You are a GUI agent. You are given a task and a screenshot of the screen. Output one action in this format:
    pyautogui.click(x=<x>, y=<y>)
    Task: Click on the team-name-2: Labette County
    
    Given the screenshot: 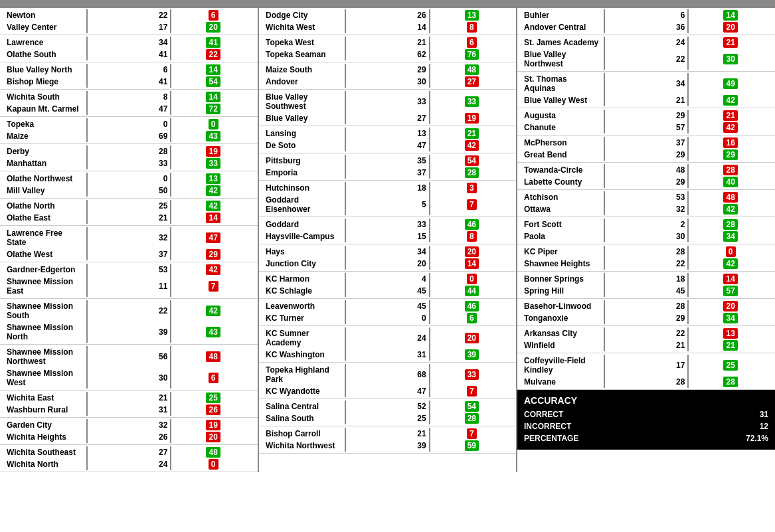 What is the action you would take?
    pyautogui.click(x=562, y=182)
    